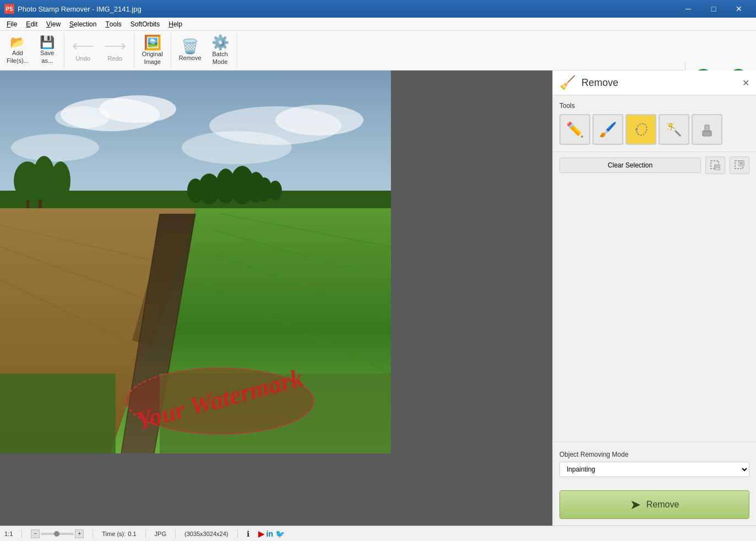 Image resolution: width=756 pixels, height=541 pixels. Describe the element at coordinates (707, 129) in the screenshot. I see `stamp-tool-button` at that location.